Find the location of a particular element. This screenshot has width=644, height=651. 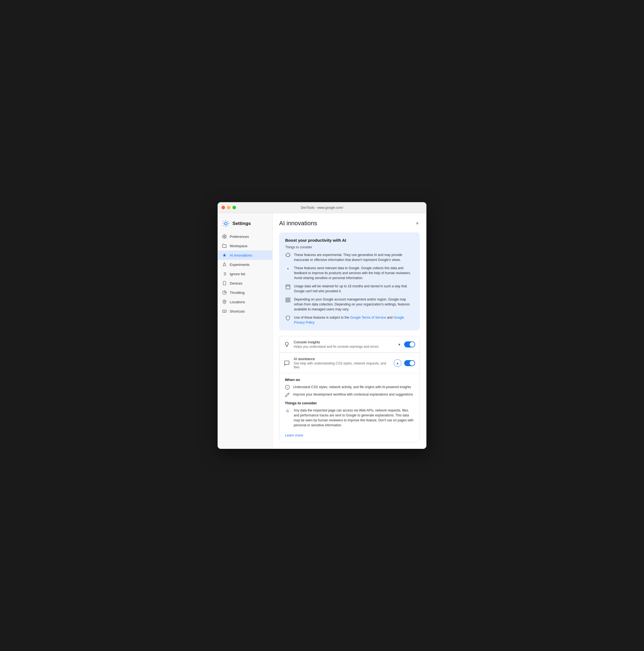

ai-assistance-row: AI assistance Get help with understandin… is located at coordinates (349, 363).